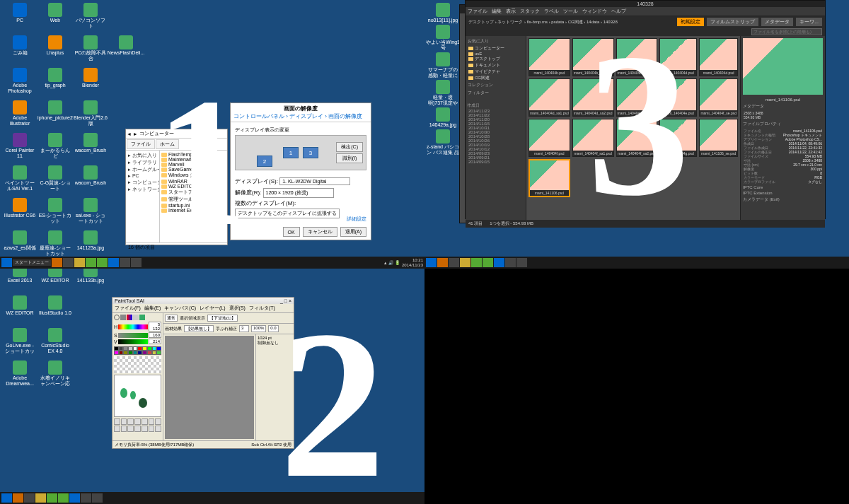 The width and height of the screenshot is (849, 504). I want to click on blend-mode-dropdown: 通常, so click(171, 318).